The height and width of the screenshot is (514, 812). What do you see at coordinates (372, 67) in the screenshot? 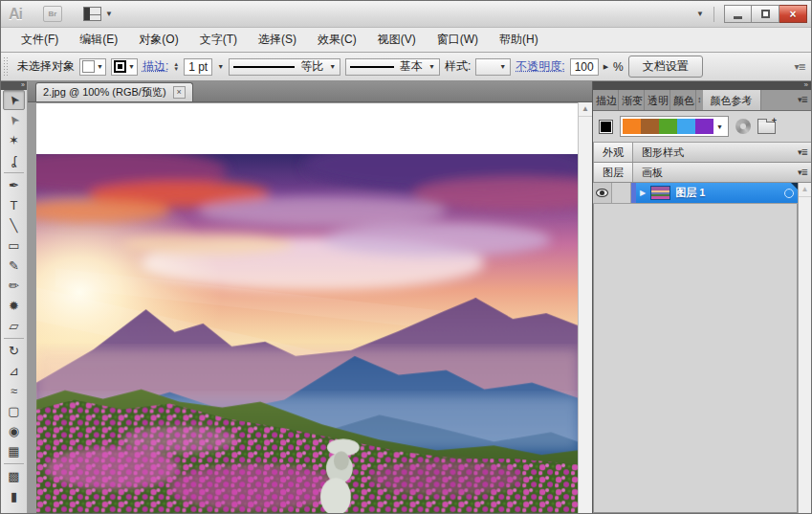
I see `brush-preview` at bounding box center [372, 67].